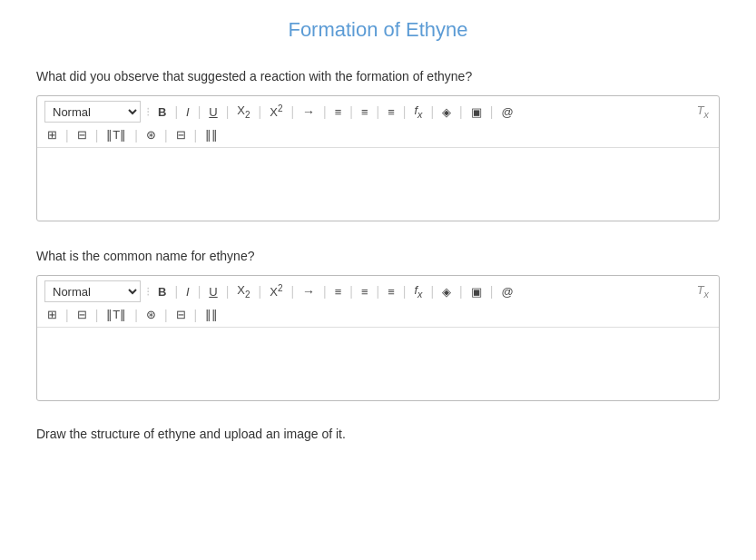  Describe the element at coordinates (188, 292) in the screenshot. I see `italic-button-2: I` at that location.